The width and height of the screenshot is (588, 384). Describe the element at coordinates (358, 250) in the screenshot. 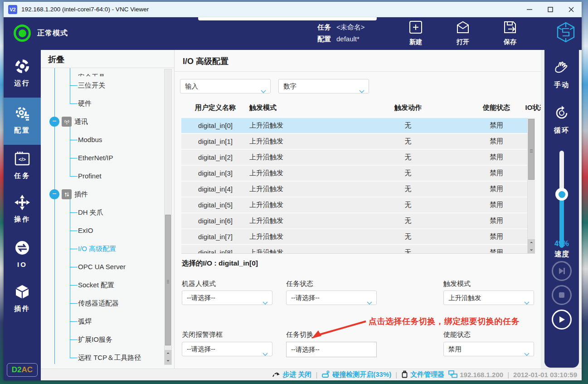

I see `table-row: digital_in[8]上升沿触发无禁用` at that location.